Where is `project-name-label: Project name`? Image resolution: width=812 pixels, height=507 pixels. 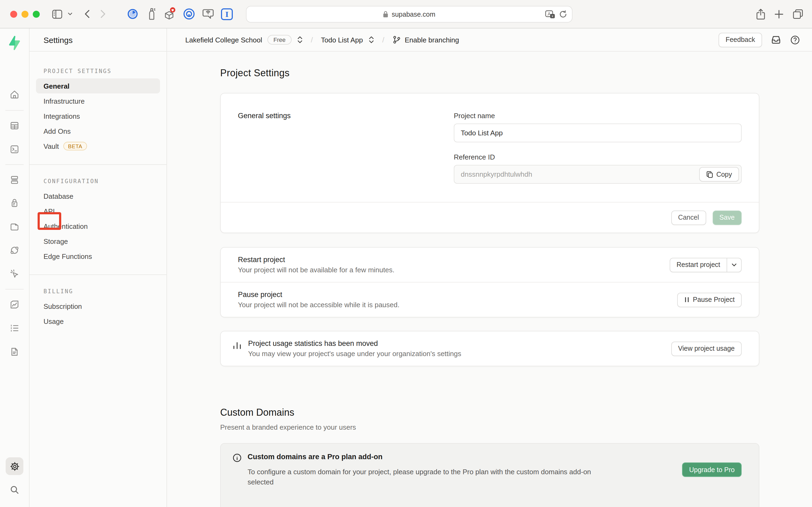
project-name-label: Project name is located at coordinates (598, 116).